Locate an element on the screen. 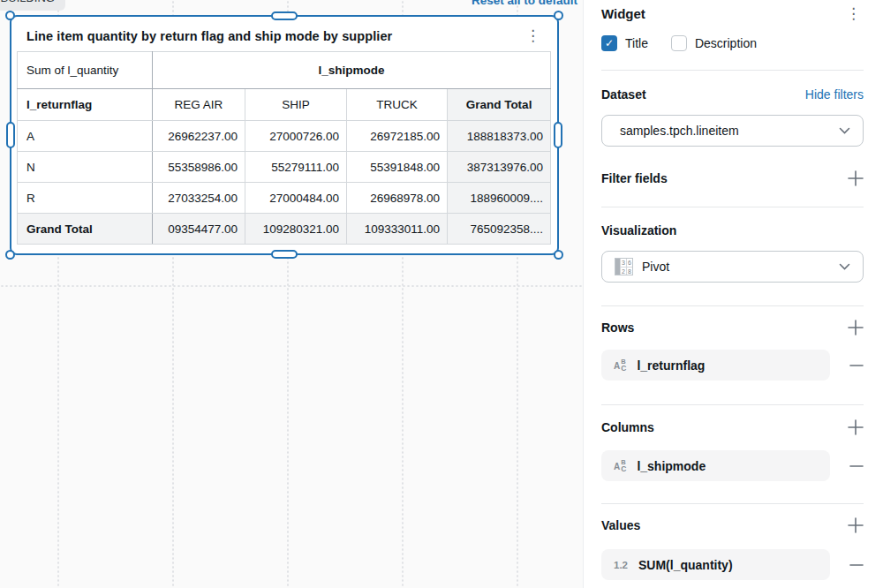  hide-filters-link: Hide filters is located at coordinates (834, 94).